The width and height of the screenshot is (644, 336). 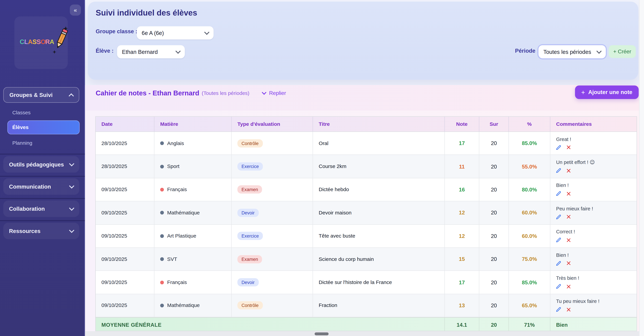 What do you see at coordinates (572, 52) in the screenshot?
I see `period-select: Toutes les périodes` at bounding box center [572, 52].